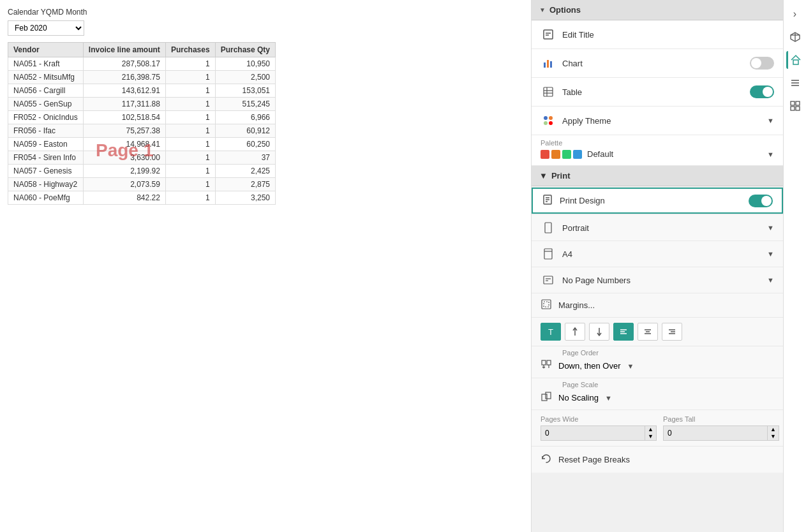 This screenshot has width=806, height=532. I want to click on chart-toggle, so click(762, 63).